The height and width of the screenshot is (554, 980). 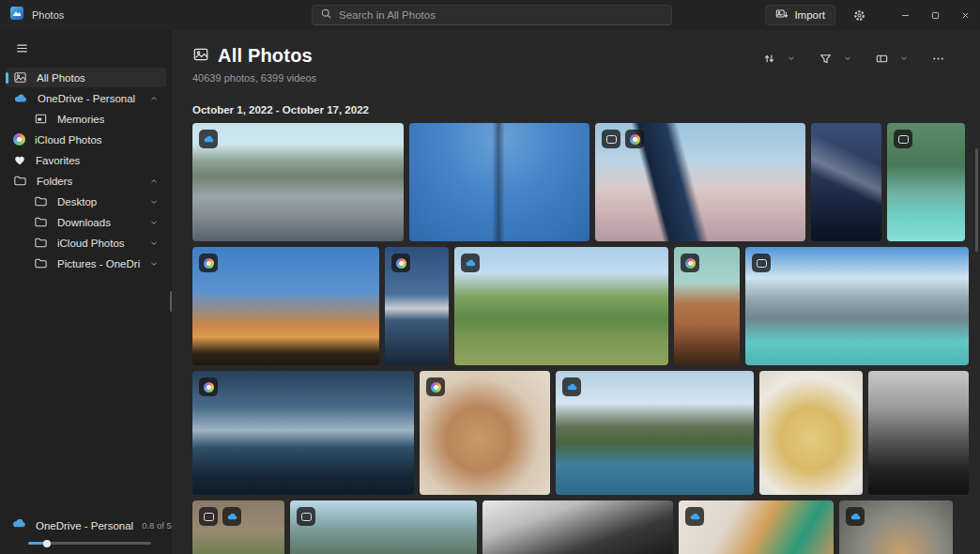 I want to click on sidebar-item-memories: Memories, so click(x=86, y=118).